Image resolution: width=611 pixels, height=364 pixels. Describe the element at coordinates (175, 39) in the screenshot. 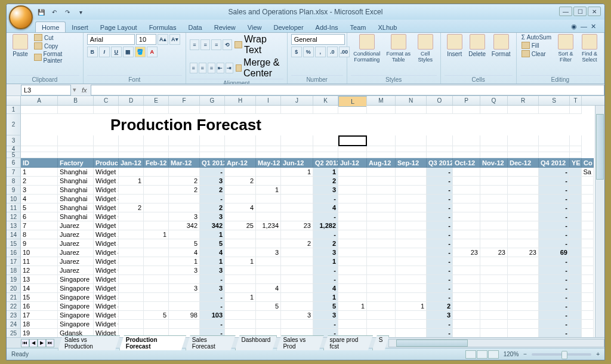

I see `decrease-font-icon: A▾` at that location.